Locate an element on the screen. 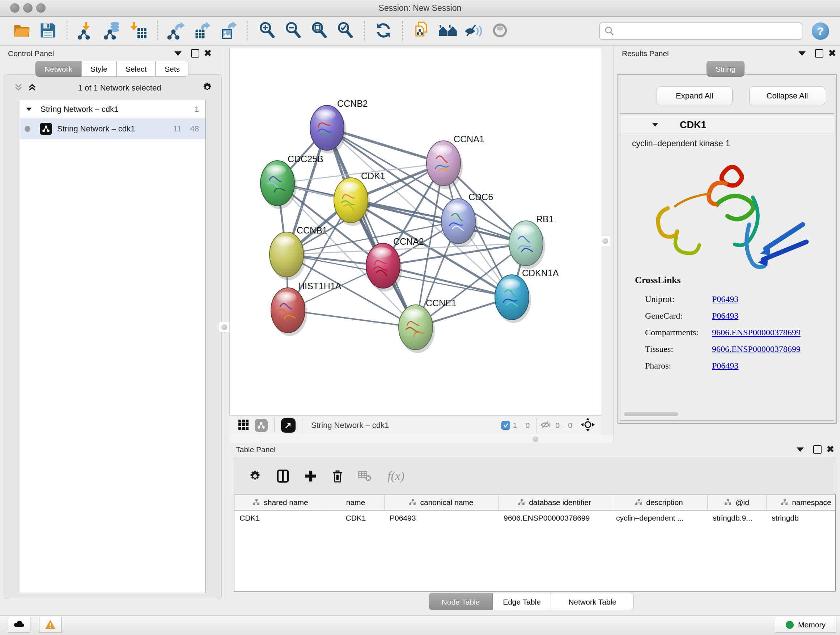 The height and width of the screenshot is (635, 840). collection-expand-icon is located at coordinates (29, 109).